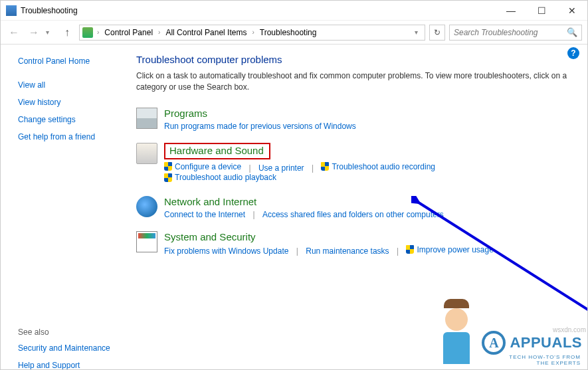 This screenshot has width=588, height=370. I want to click on back-button: ←, so click(14, 33).